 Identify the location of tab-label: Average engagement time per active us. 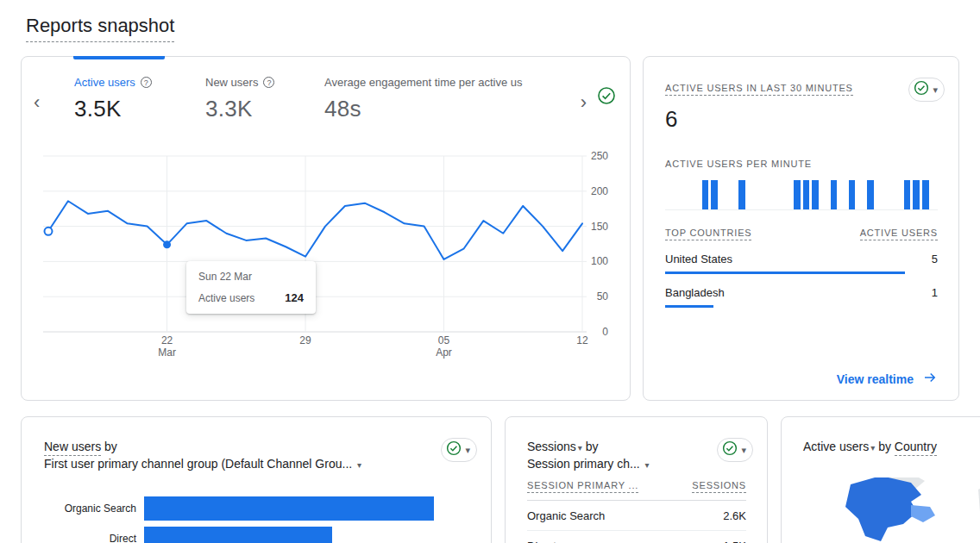
(424, 83).